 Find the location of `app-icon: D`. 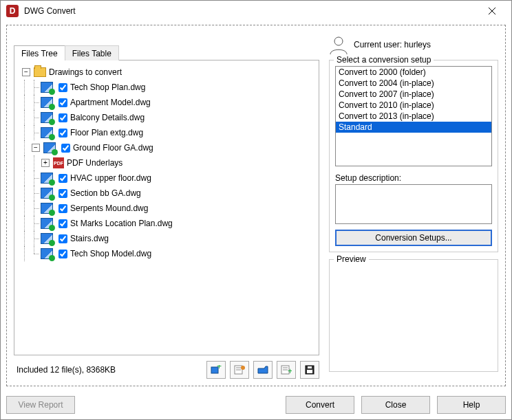

app-icon: D is located at coordinates (12, 11).